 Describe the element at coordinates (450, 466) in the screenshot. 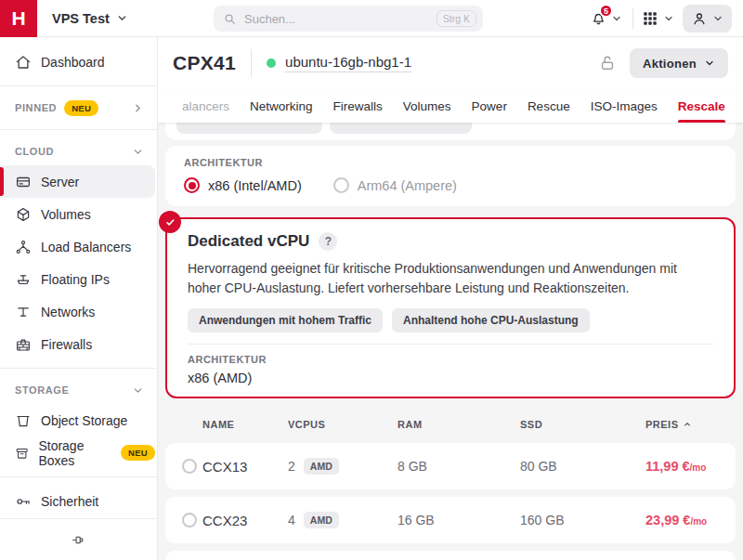

I see `plan-row-ccx13: CCX13 2 AMD 8 GB 80 GB 11,99 €/mo` at that location.